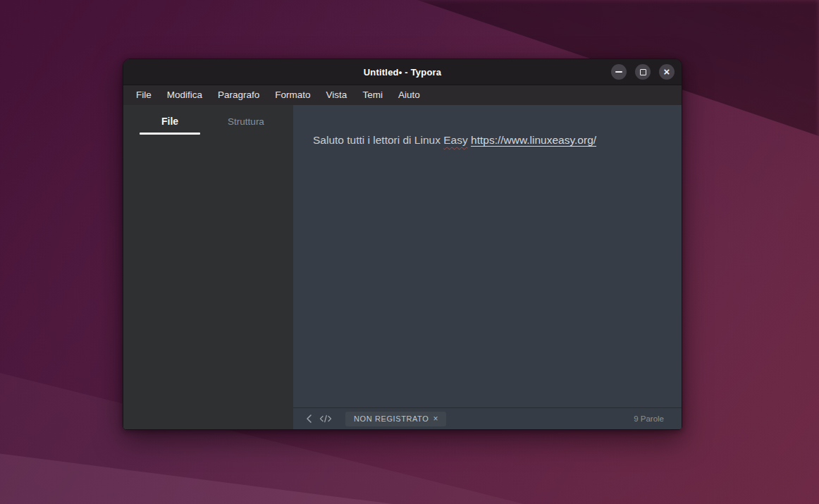 The width and height of the screenshot is (819, 504). What do you see at coordinates (238, 95) in the screenshot?
I see `menu-item-paragrafo: Paragrafo` at bounding box center [238, 95].